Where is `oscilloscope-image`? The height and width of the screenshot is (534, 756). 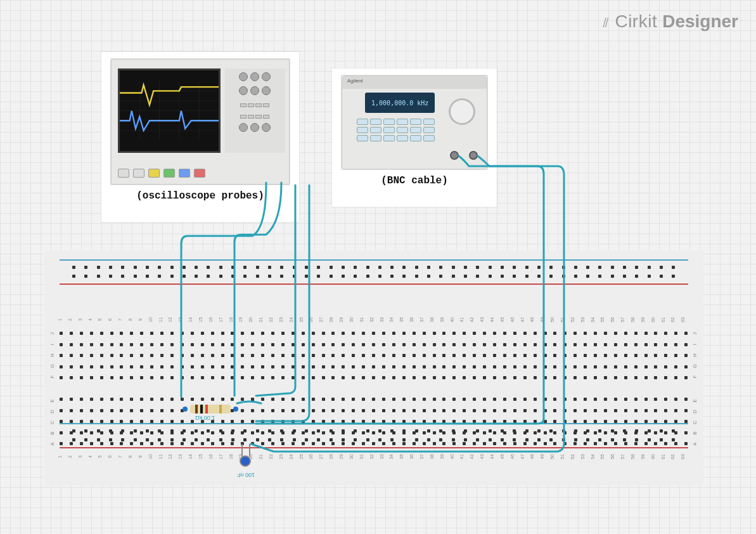
oscilloscope-image is located at coordinates (200, 122).